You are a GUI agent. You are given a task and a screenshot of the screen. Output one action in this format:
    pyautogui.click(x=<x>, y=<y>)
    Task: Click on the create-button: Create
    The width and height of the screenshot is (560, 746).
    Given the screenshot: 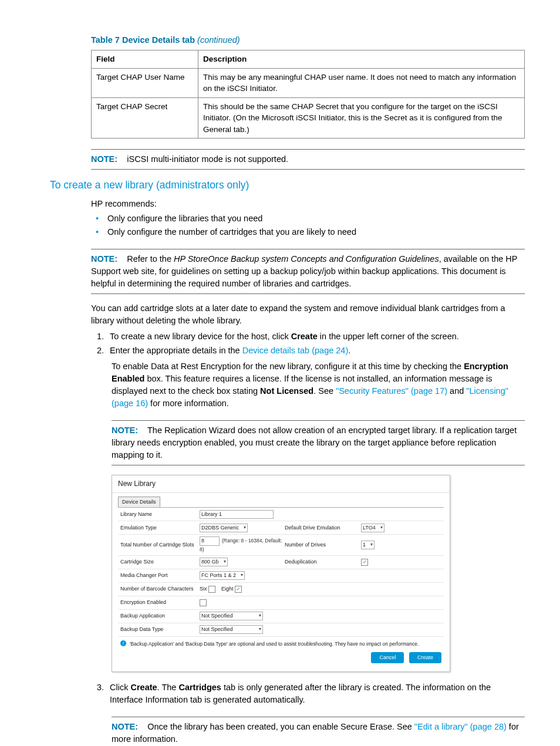 What is the action you would take?
    pyautogui.click(x=425, y=657)
    